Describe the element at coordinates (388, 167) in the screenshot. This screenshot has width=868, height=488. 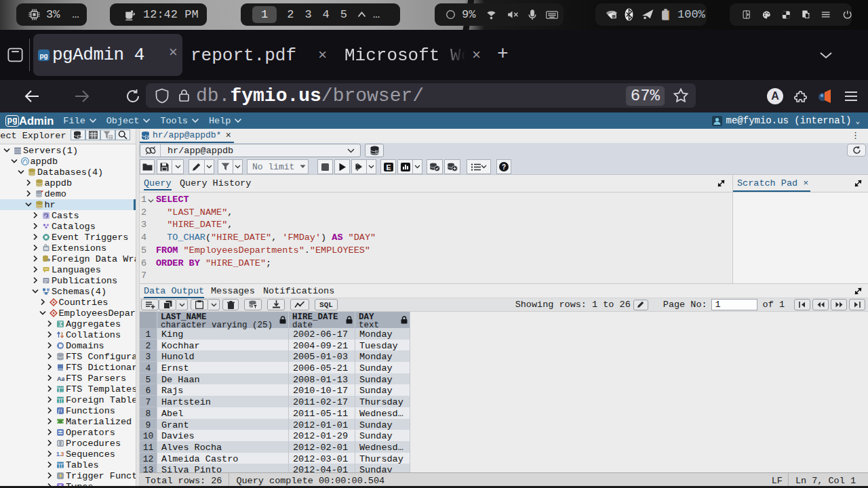
I see `svg-text: E` at that location.